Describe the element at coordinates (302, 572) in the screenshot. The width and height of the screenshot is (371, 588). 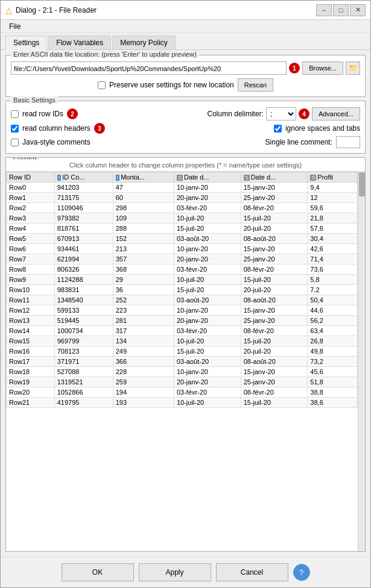
I see `help-button: ?` at that location.